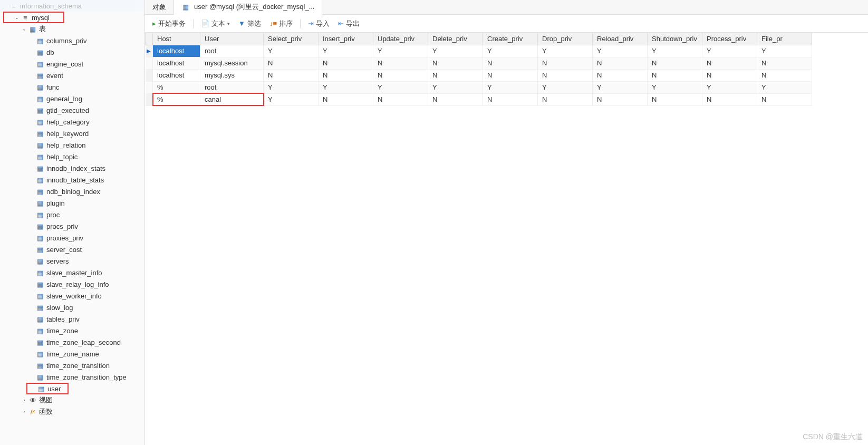 The width and height of the screenshot is (868, 445). I want to click on table-row: %canalYNNNNNNNNN, so click(479, 99).